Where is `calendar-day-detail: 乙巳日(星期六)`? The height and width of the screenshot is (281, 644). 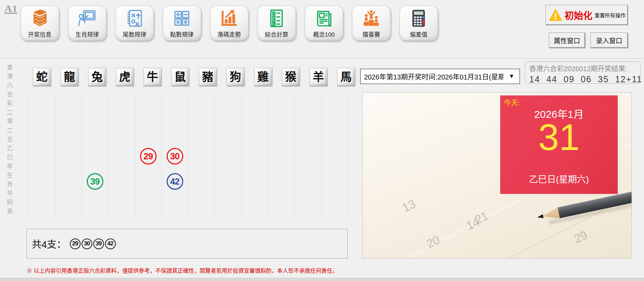 calendar-day-detail: 乙巳日(星期六) is located at coordinates (559, 178).